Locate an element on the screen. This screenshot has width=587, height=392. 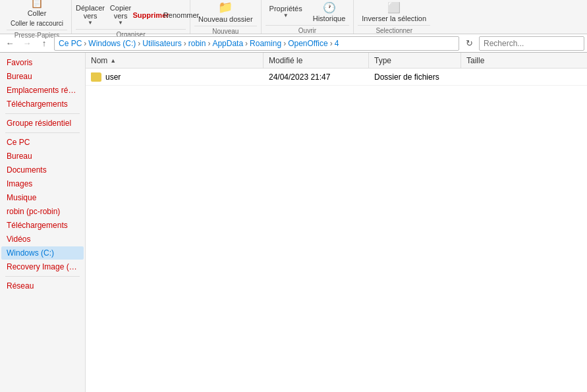
toolbar: 📋 Coller Coller le raccourci presse-papi… is located at coordinates (294, 17).